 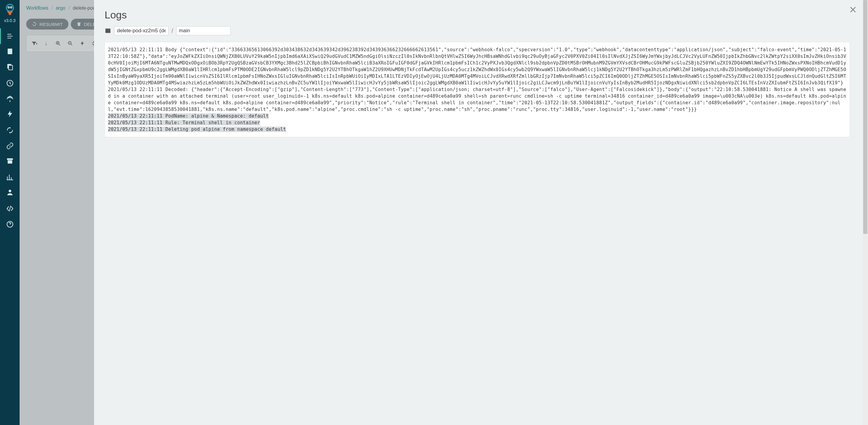 What do you see at coordinates (10, 52) in the screenshot?
I see `nav-templates` at bounding box center [10, 52].